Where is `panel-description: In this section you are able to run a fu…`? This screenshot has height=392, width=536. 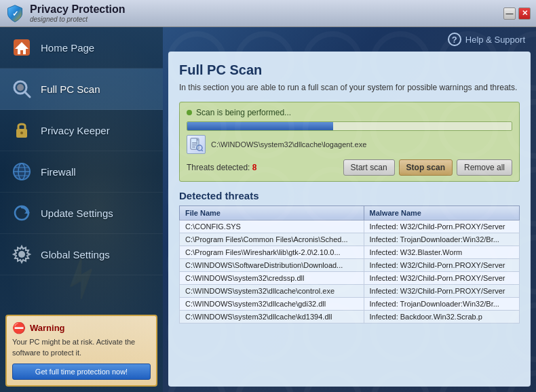
panel-description: In this section you are able to run a fu… is located at coordinates (349, 88).